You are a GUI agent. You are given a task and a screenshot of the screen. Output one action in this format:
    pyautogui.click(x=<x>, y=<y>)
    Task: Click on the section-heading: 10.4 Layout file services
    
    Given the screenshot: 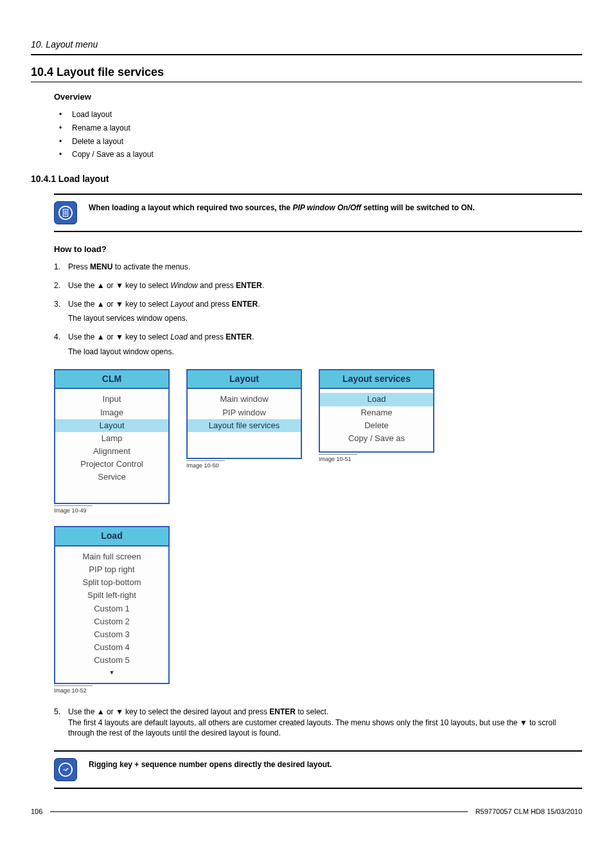 What is the action you would take?
    pyautogui.click(x=306, y=72)
    